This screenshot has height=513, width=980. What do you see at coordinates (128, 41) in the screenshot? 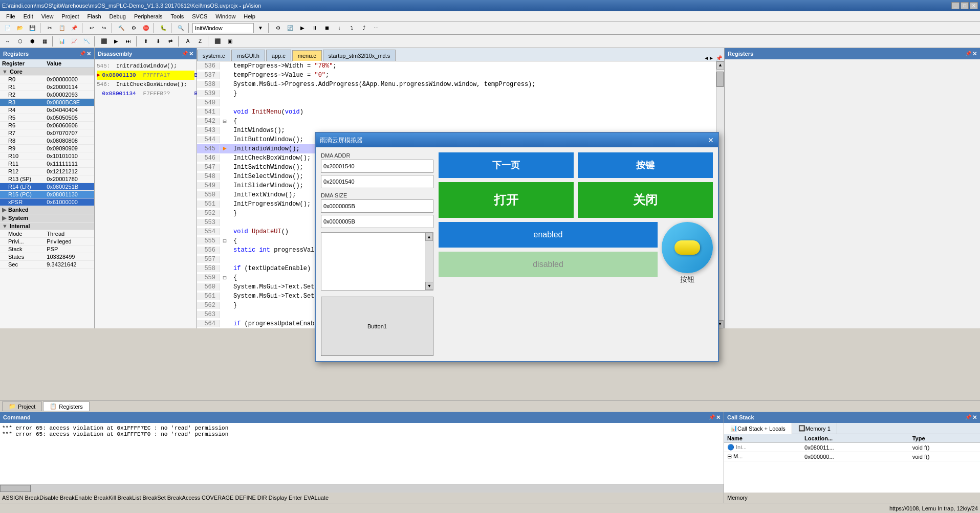
I see `tb2-10: ⏭` at bounding box center [128, 41].